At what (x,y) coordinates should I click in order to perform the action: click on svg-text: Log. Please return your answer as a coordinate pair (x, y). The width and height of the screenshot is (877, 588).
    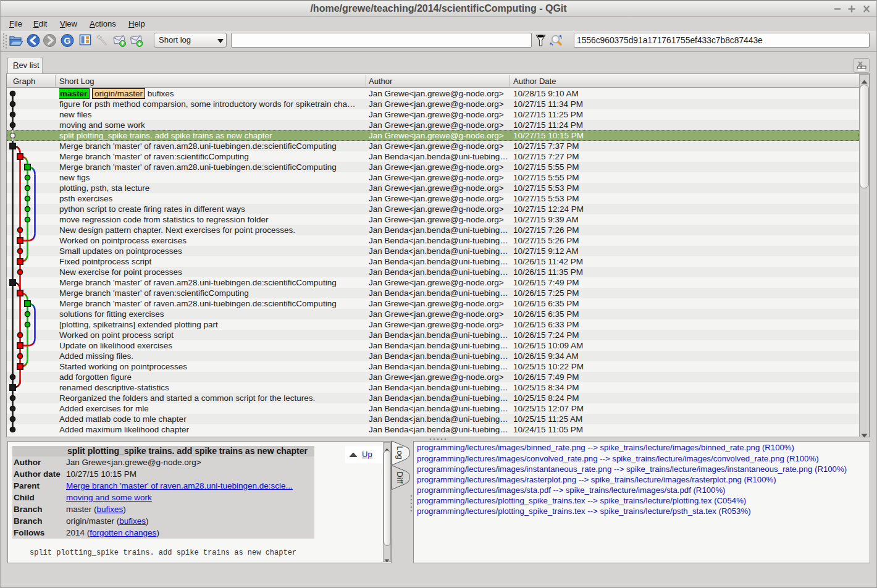
    Looking at the image, I should click on (400, 453).